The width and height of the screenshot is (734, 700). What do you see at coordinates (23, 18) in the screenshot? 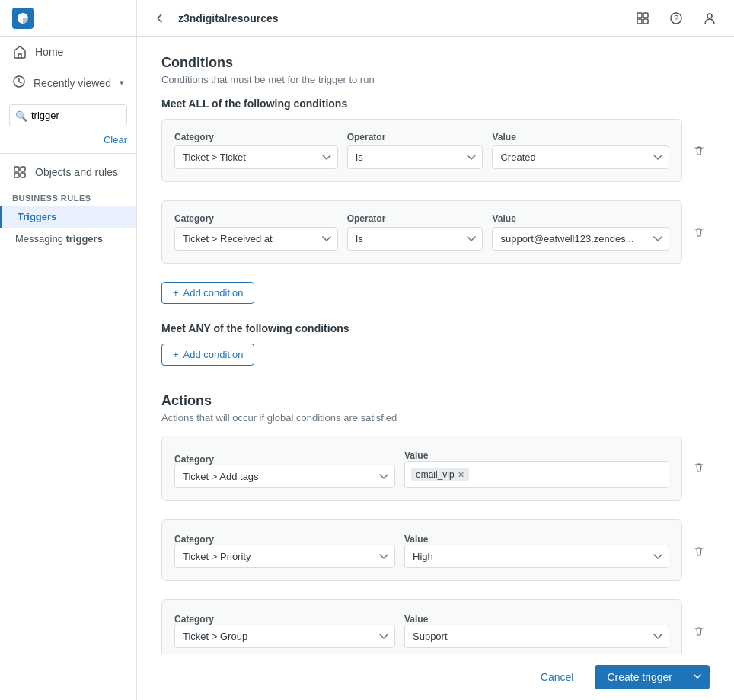
I see `zendesk-logo-icon` at bounding box center [23, 18].